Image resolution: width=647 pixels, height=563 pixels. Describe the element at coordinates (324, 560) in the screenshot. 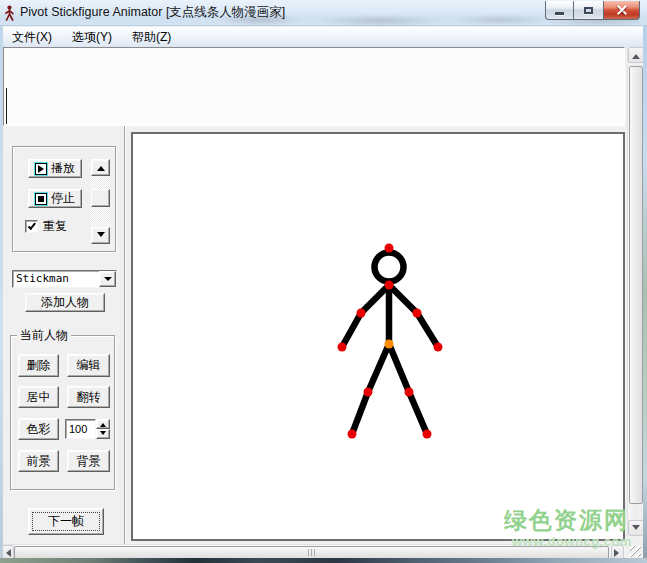

I see `window-border-bottom` at that location.